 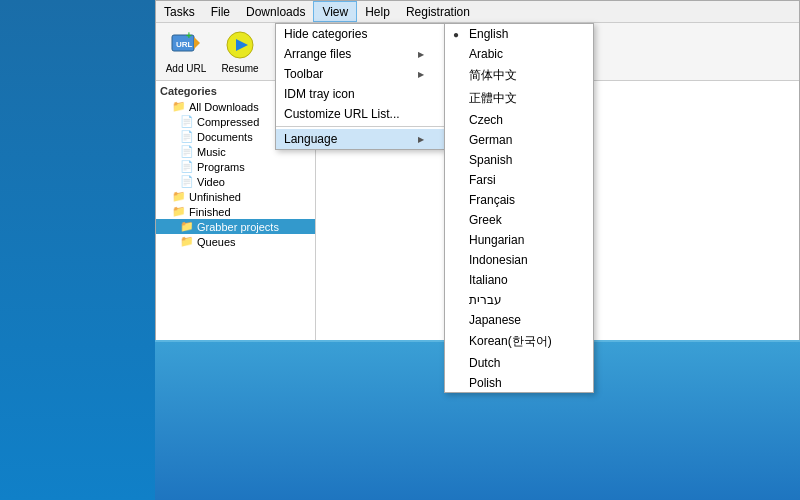 What do you see at coordinates (236, 226) in the screenshot?
I see `sidebar-item-grabber-projects: 📁 Grabber projects` at bounding box center [236, 226].